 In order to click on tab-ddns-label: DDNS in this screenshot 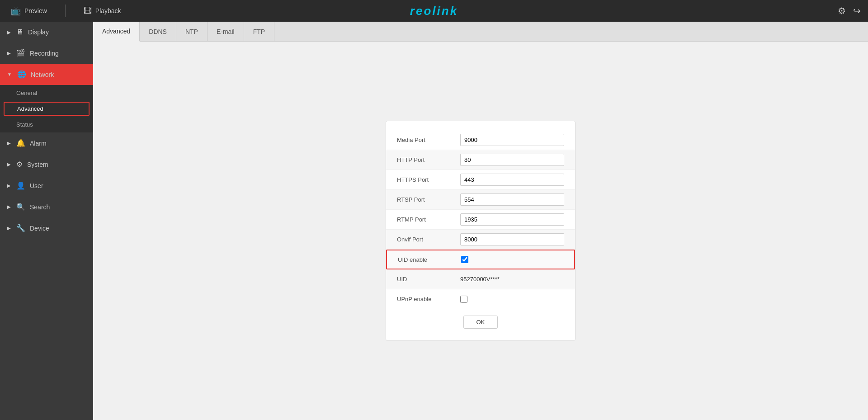, I will do `click(158, 32)`.